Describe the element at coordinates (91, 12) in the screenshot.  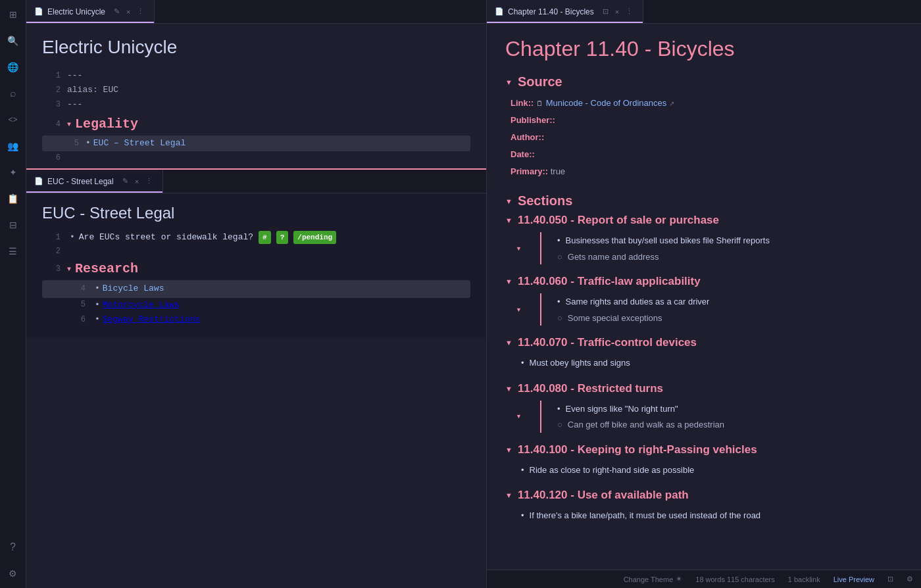
I see `tab-electric-unicycle: 📄 Electric Unicycle ✎ × ⋮` at that location.